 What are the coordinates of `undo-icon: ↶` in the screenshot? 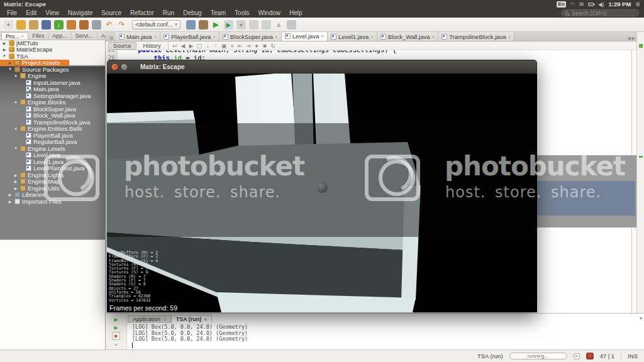 It's located at (109, 25).